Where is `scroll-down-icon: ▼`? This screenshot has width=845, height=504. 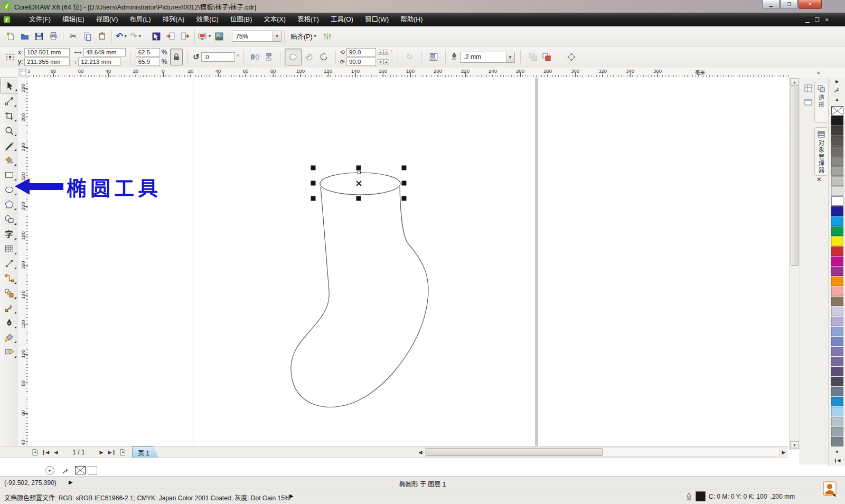 scroll-down-icon: ▼ is located at coordinates (794, 445).